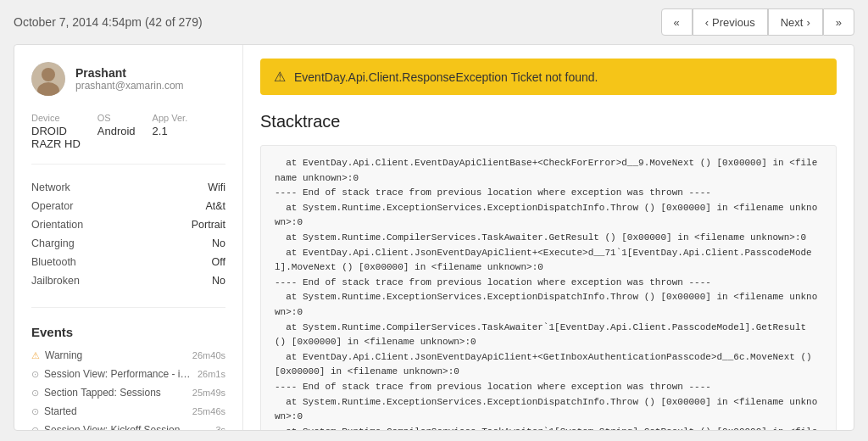 The image size is (868, 441). I want to click on event-left: ⊙ Section Tapped: Sessions, so click(108, 393).